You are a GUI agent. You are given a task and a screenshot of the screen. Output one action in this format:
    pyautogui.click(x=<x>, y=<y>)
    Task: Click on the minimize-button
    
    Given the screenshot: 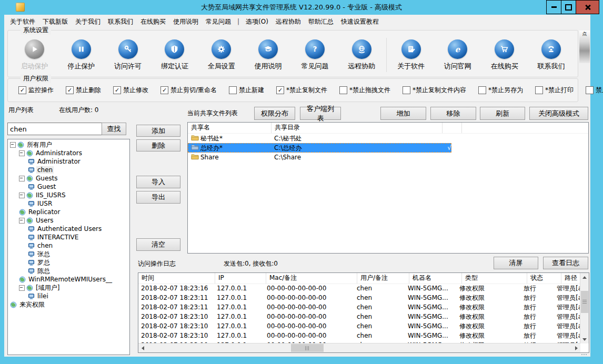 What is the action you would take?
    pyautogui.click(x=554, y=7)
    